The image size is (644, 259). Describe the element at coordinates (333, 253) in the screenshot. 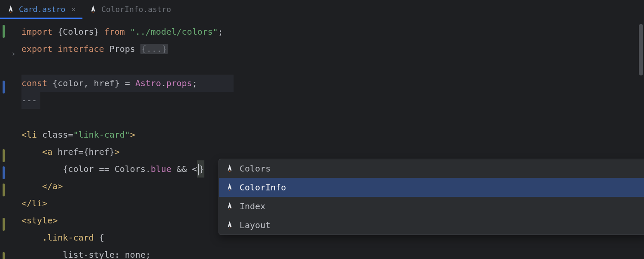

I see `code-line: list-style: none;` at that location.